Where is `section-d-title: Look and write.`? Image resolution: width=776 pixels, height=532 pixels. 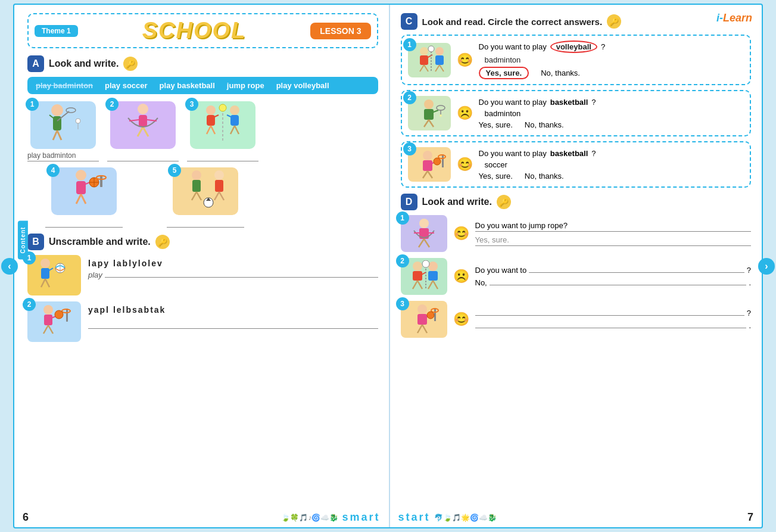 section-d-title: Look and write. is located at coordinates (457, 202).